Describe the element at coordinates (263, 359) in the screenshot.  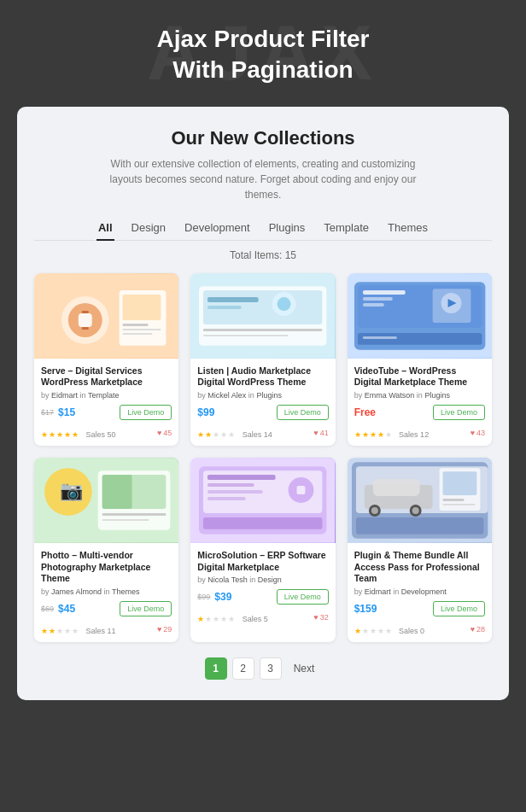
I see `product-card-2: Listen | Audio Marketplace Digital WordP…` at that location.